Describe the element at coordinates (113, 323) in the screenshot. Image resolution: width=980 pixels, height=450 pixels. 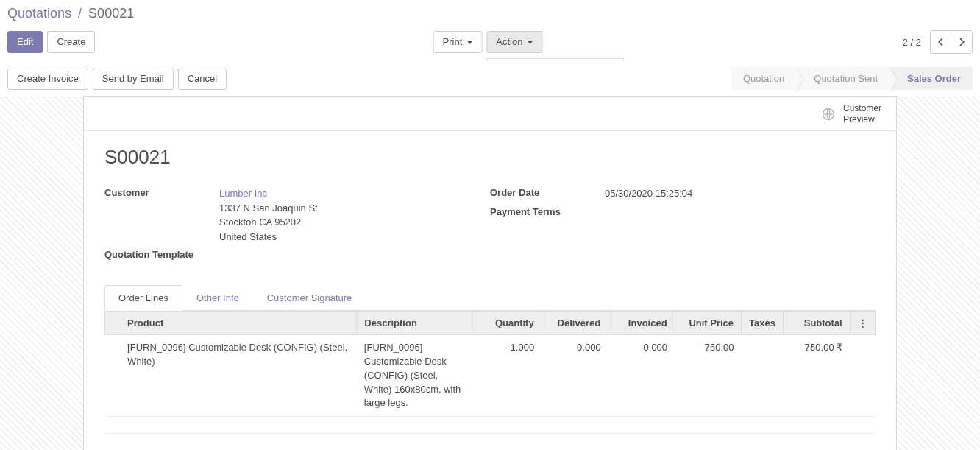
I see `col-handle` at that location.